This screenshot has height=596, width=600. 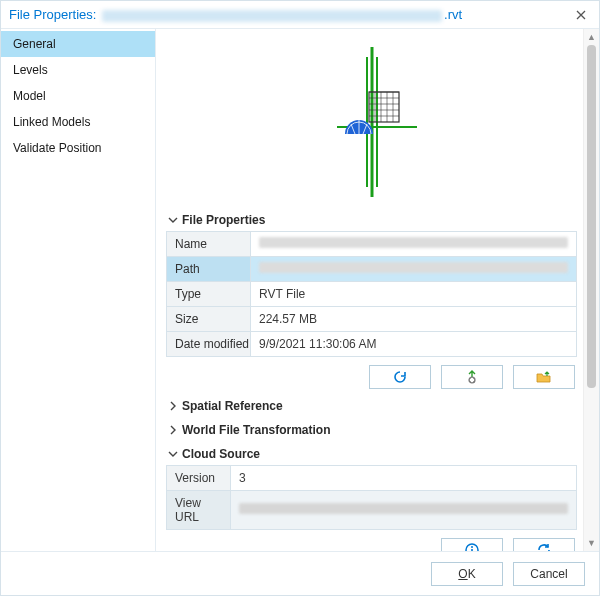 What do you see at coordinates (54, 14) in the screenshot?
I see `title-prefix: File Properties:` at bounding box center [54, 14].